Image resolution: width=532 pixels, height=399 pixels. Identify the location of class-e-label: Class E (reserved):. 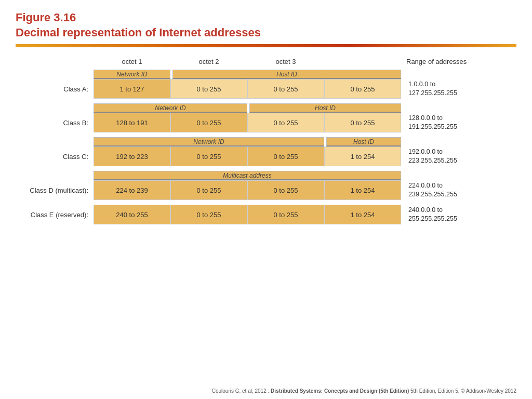
(55, 215).